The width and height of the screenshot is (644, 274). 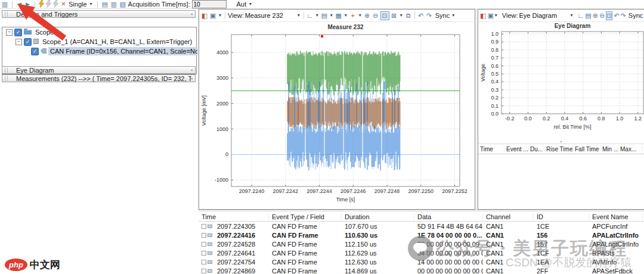 What do you see at coordinates (5, 5) in the screenshot?
I see `scope-window-icon: ▥` at bounding box center [5, 5].